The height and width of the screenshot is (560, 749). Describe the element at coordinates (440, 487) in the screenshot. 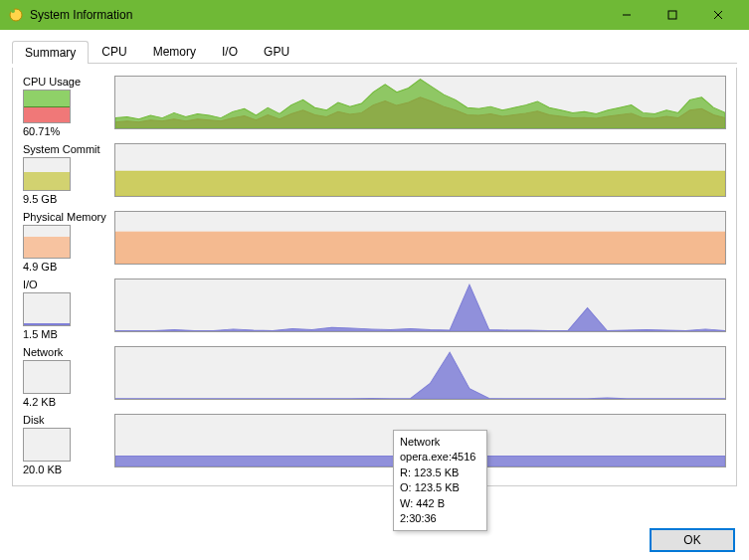

I see `tooltip-line: O: 123.5 KB` at that location.